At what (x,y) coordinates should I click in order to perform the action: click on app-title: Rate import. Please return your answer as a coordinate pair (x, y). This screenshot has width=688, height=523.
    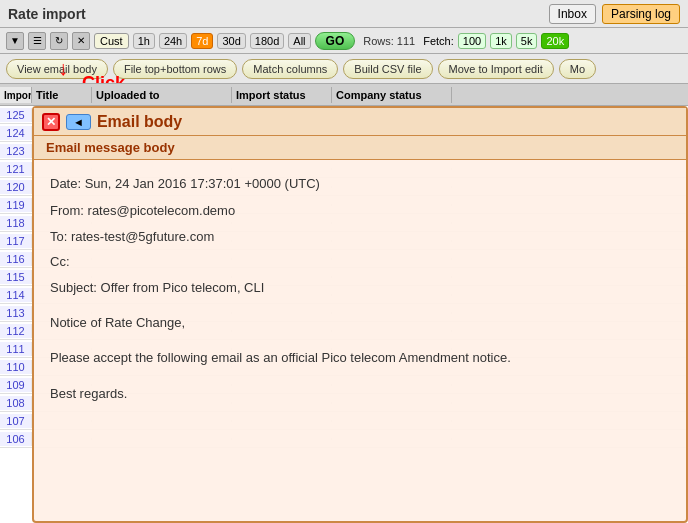
    Looking at the image, I should click on (47, 14).